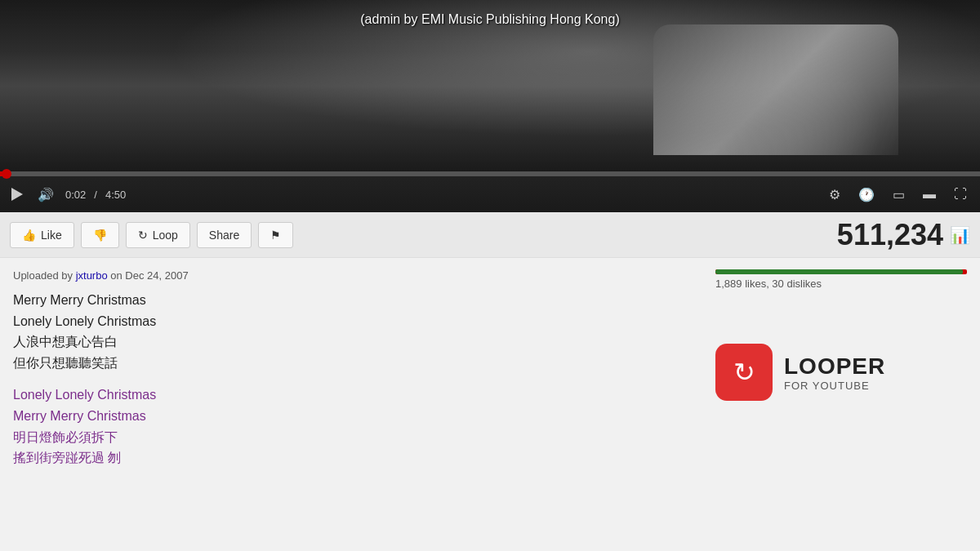  What do you see at coordinates (960, 194) in the screenshot?
I see `fullscreen-icon: ⛶` at bounding box center [960, 194].